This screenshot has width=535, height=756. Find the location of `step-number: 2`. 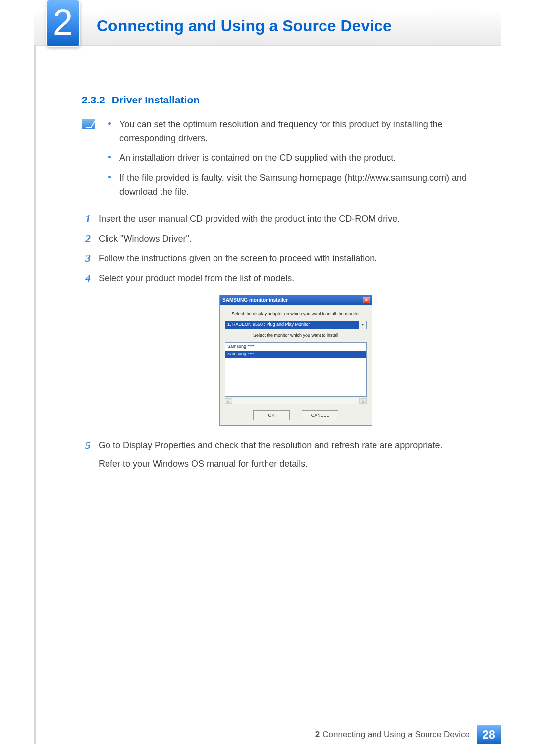

step-number: 2 is located at coordinates (86, 239).